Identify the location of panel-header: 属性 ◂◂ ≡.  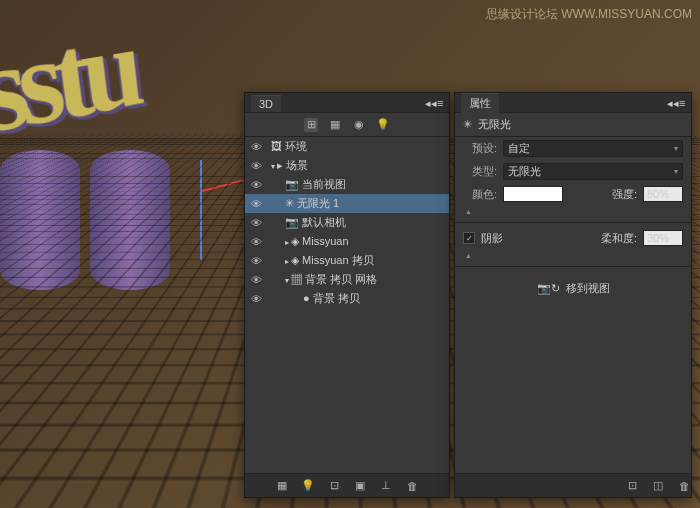
(573, 103).